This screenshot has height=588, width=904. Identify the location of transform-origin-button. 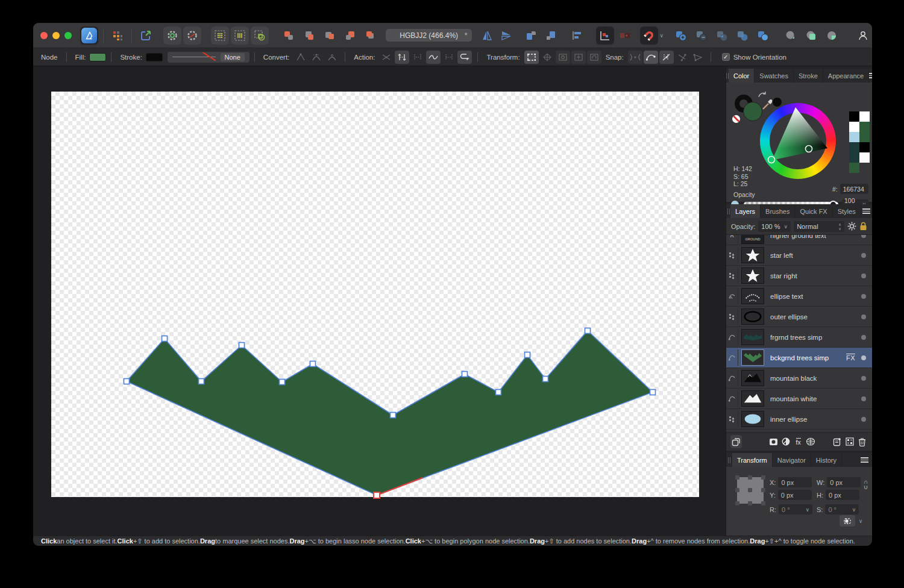
(605, 36).